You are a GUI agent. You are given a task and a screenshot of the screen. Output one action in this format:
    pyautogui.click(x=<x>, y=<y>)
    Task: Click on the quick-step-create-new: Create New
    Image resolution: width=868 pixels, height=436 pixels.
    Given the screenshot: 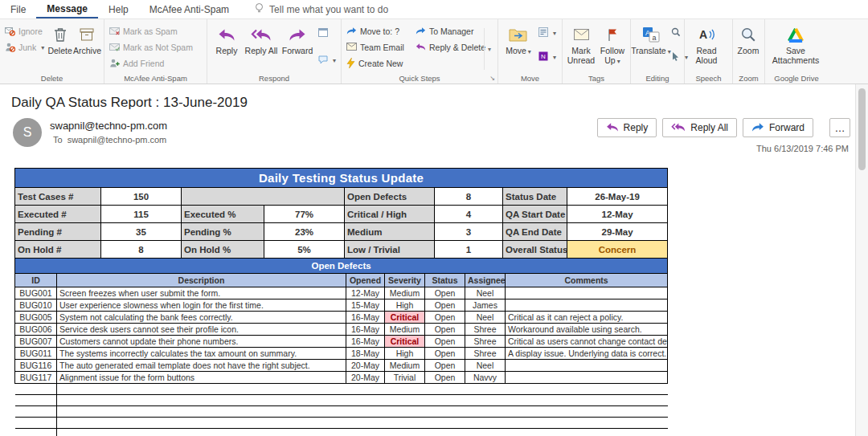 What is the action you would take?
    pyautogui.click(x=379, y=63)
    